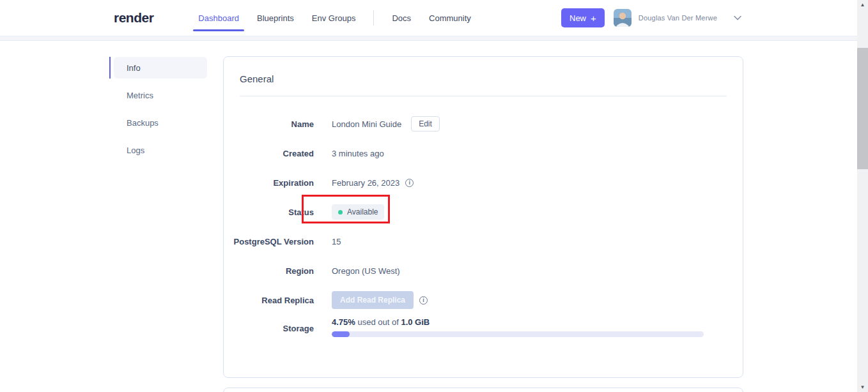 This screenshot has width=868, height=392. What do you see at coordinates (623, 18) in the screenshot?
I see `avatar` at bounding box center [623, 18].